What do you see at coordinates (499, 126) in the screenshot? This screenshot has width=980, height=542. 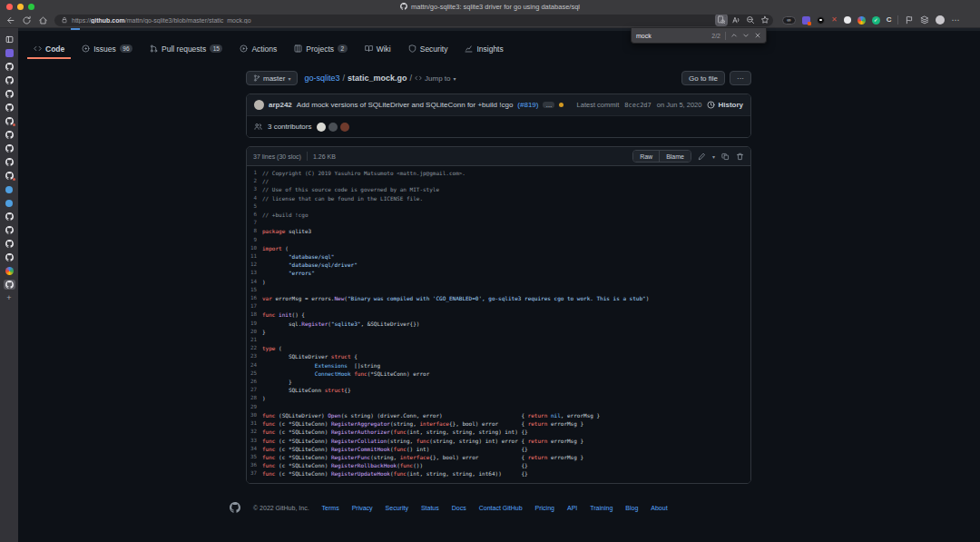 I see `contributors-row: 3 contributors` at bounding box center [499, 126].